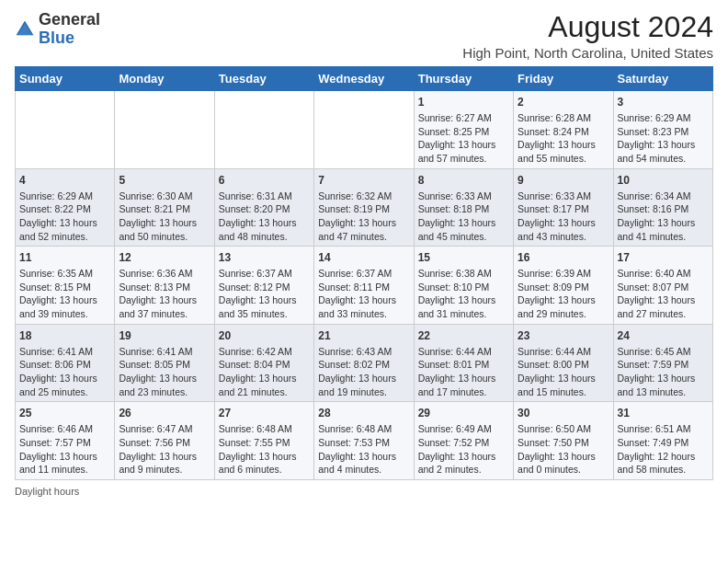 This screenshot has width=728, height=563. I want to click on day-cell: 19Sunrise: 6:41 AMSunset: 8:05 PMDayligh…, so click(165, 362).